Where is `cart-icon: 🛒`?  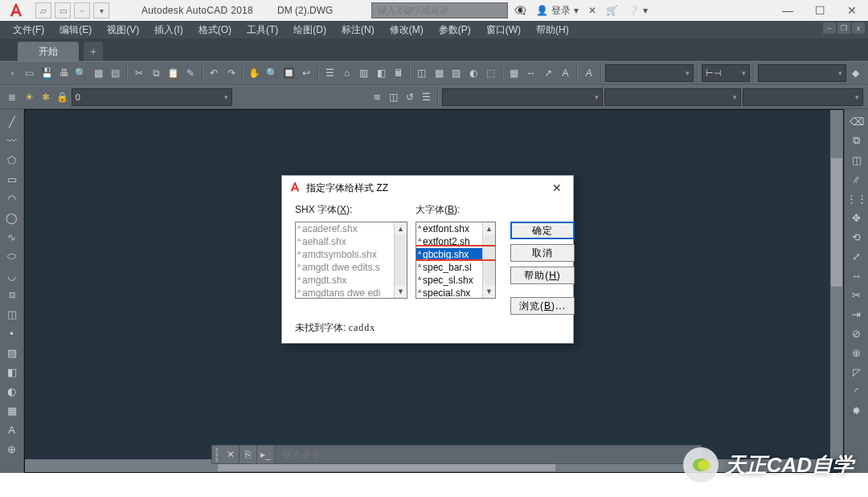
cart-icon: 🛒 is located at coordinates (612, 10).